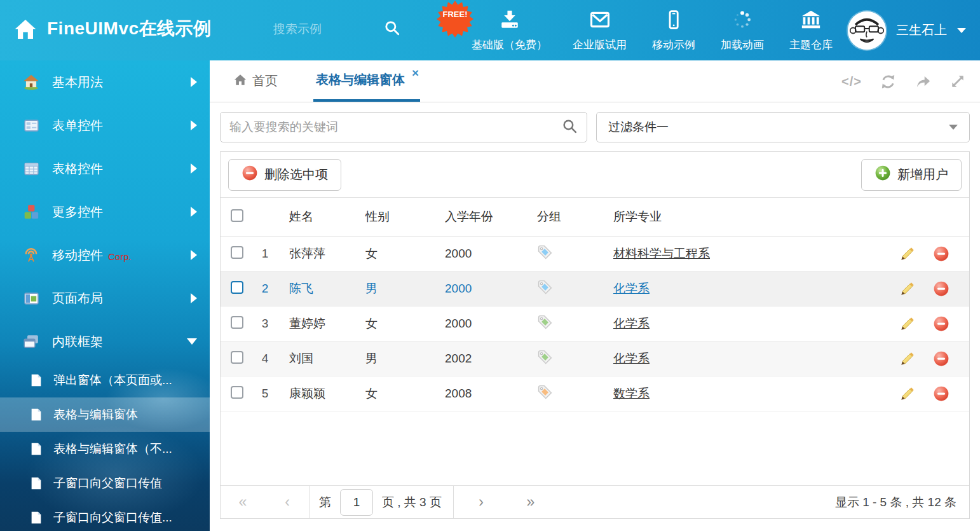 The image size is (980, 531). I want to click on avatar, so click(867, 31).